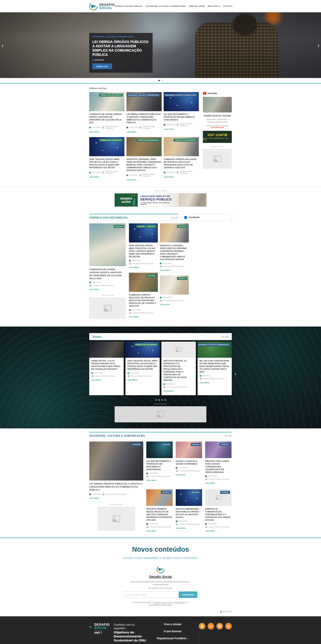 This screenshot has height=644, width=321. What do you see at coordinates (217, 116) in the screenshot?
I see `youtube-video-title: Desafio Social no YouTube` at bounding box center [217, 116].